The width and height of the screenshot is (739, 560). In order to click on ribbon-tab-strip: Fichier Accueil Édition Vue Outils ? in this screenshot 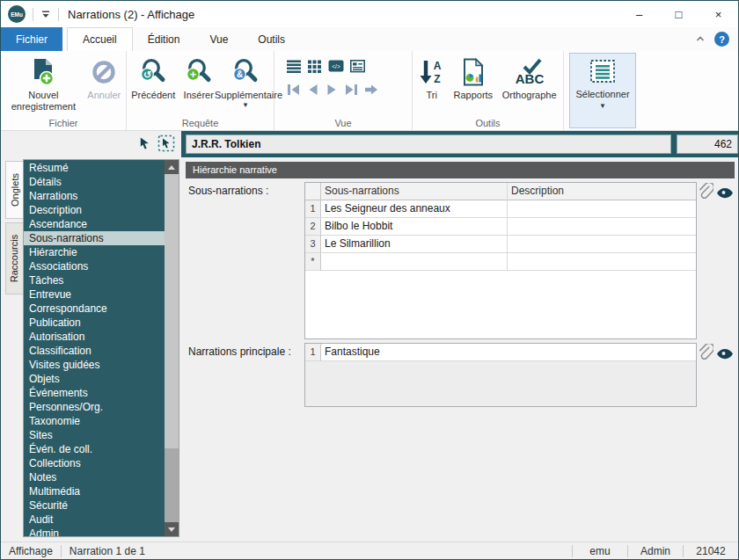, I will do `click(370, 39)`.